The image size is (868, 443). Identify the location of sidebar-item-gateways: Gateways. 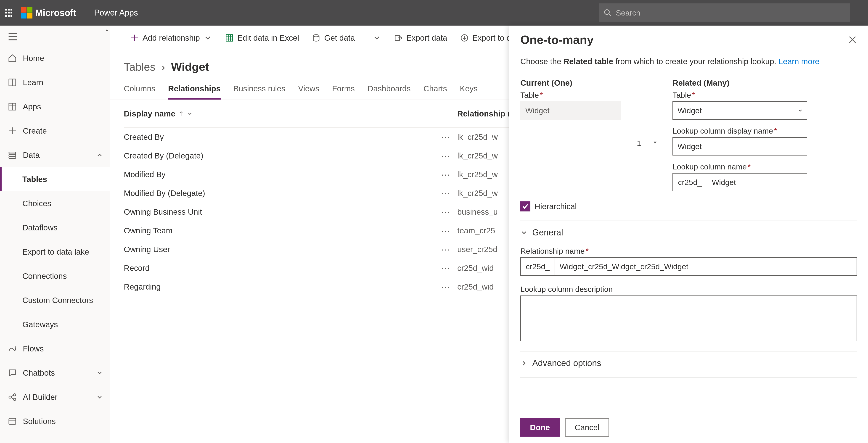
(55, 324).